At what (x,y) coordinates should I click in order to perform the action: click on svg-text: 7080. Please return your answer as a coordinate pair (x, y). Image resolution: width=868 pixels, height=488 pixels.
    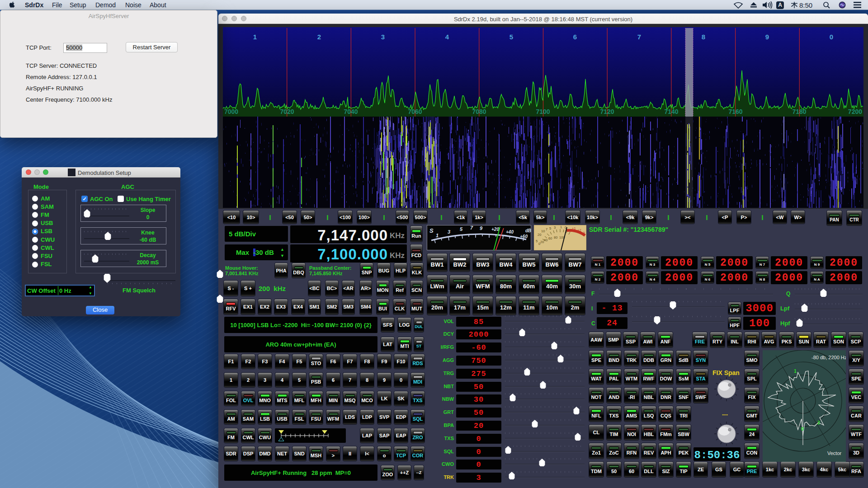
    Looking at the image, I should click on (479, 112).